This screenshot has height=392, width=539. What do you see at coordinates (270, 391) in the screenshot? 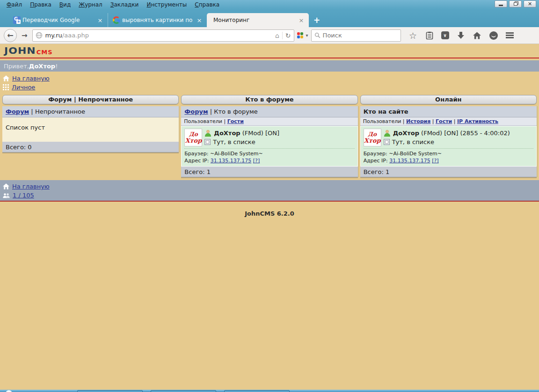
I see `windows-taskbar` at bounding box center [270, 391].